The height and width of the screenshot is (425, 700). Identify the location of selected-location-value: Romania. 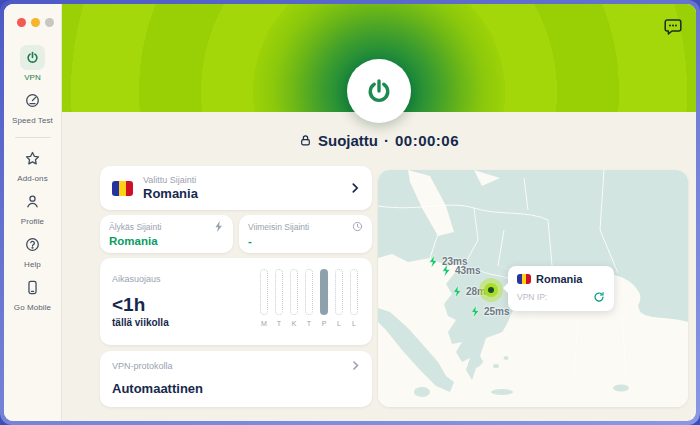
(242, 194).